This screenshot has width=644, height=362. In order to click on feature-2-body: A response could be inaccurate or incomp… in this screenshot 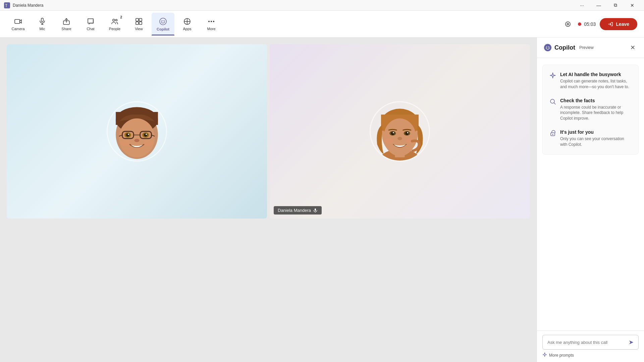, I will do `click(596, 113)`.